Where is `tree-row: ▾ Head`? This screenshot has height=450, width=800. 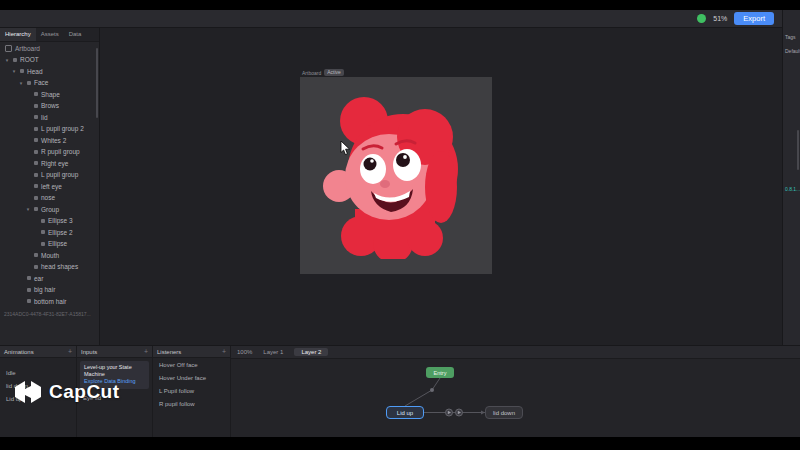 tree-row: ▾ Head is located at coordinates (50, 72).